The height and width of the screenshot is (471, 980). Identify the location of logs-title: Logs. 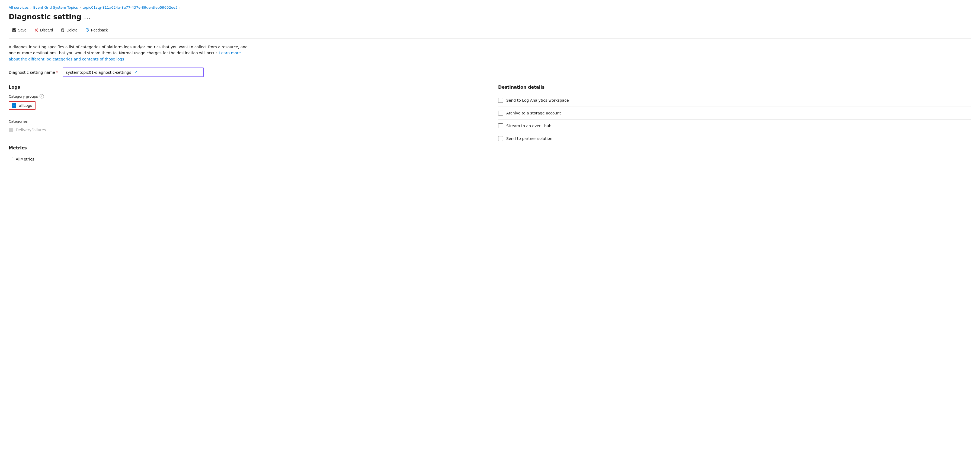
(245, 87).